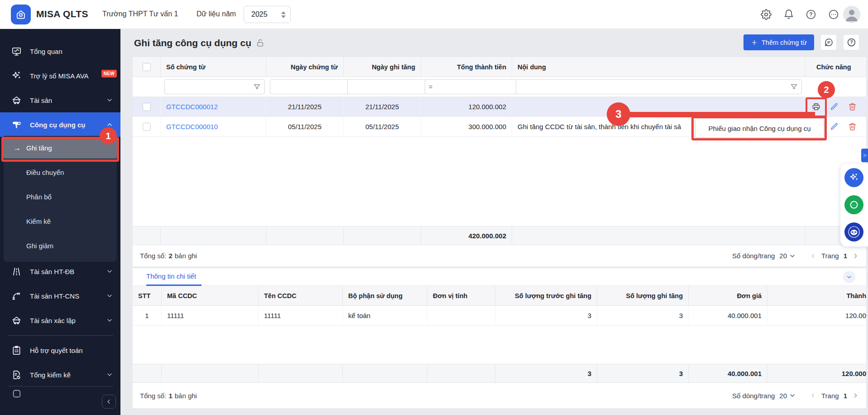  Describe the element at coordinates (466, 67) in the screenshot. I see `col-tong-thanh-tien: Tổng thành tiền` at that location.